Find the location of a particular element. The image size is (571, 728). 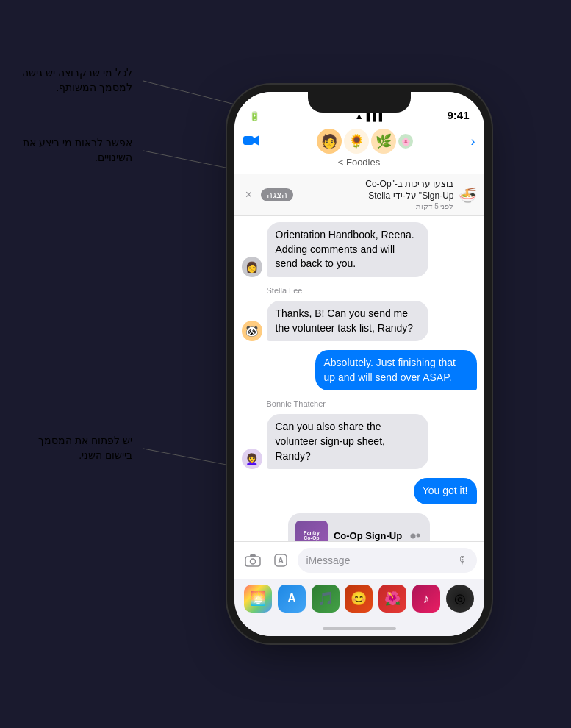

pinned-close-button: × is located at coordinates (249, 195).